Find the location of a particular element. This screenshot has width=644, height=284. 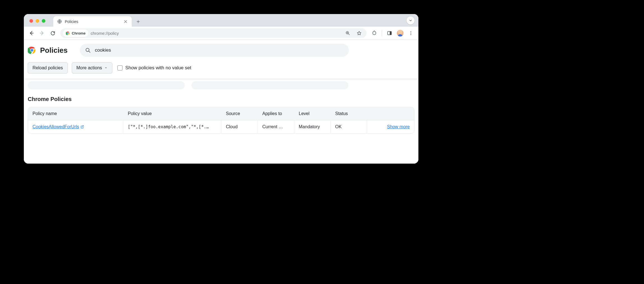

close-tab-icon is located at coordinates (126, 22).